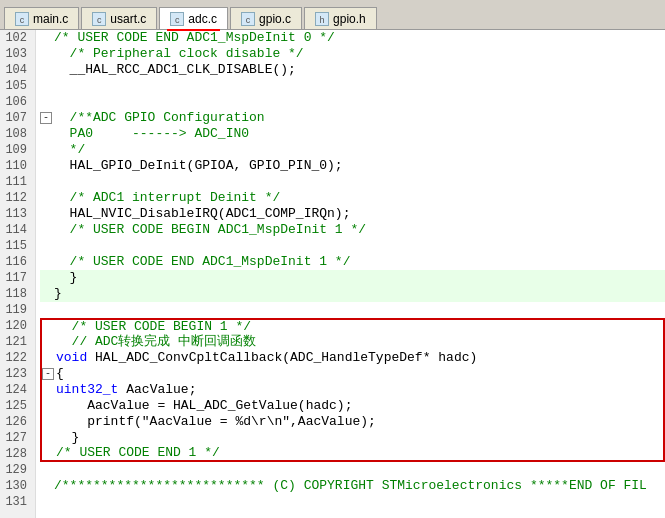  I want to click on code-line: /* USER CODE BEGIN ADC1_MspDeInit 1 */, so click(352, 230).